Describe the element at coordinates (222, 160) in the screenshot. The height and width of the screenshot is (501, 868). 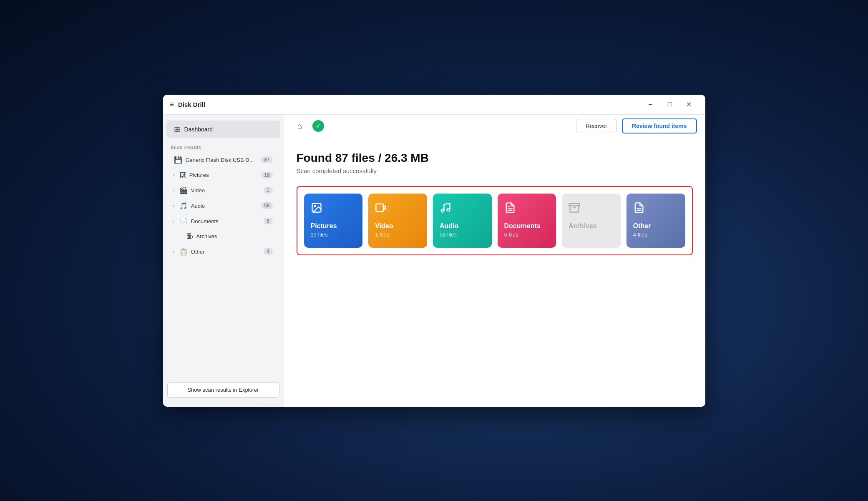
I see `disk-label: Generic Flash Disk USB D...` at that location.